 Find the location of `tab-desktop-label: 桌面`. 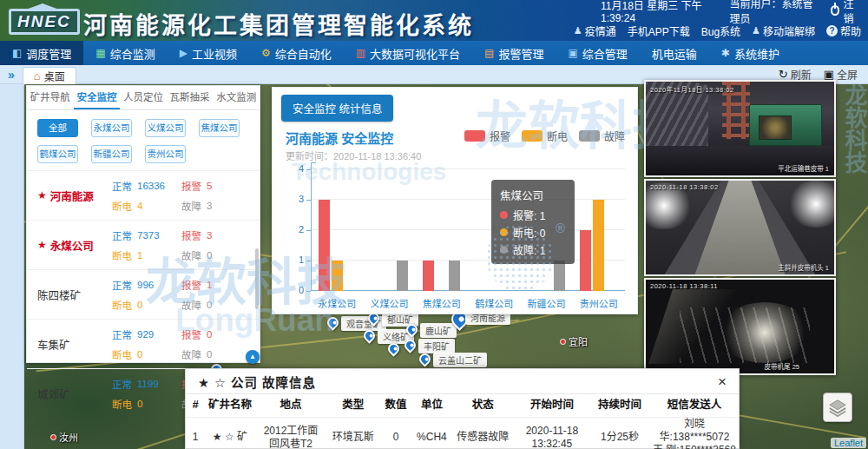

tab-desktop-label: 桌面 is located at coordinates (55, 76).